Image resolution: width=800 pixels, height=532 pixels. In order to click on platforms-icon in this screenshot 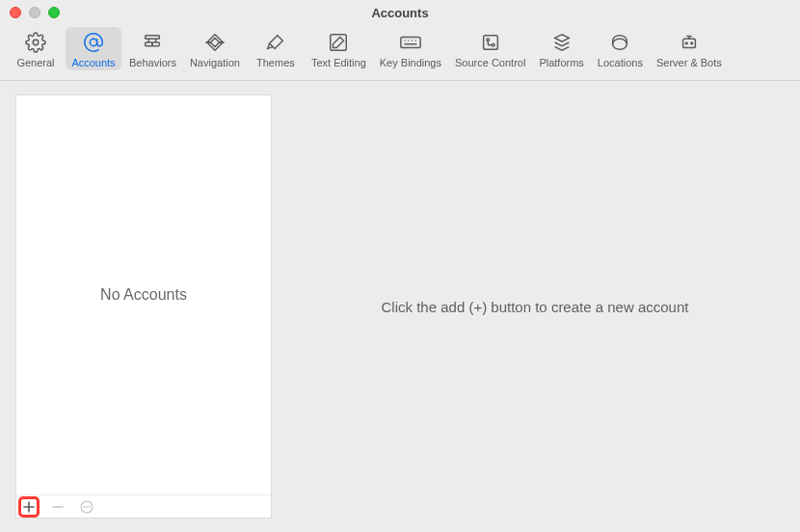, I will do `click(562, 42)`.